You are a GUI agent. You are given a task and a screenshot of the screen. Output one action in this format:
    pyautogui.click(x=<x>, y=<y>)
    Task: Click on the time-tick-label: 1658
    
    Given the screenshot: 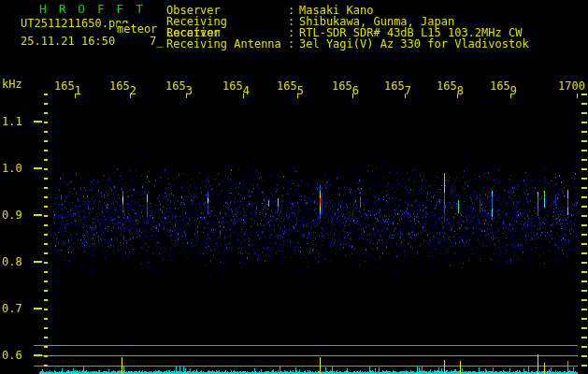 What is the action you would take?
    pyautogui.click(x=451, y=86)
    